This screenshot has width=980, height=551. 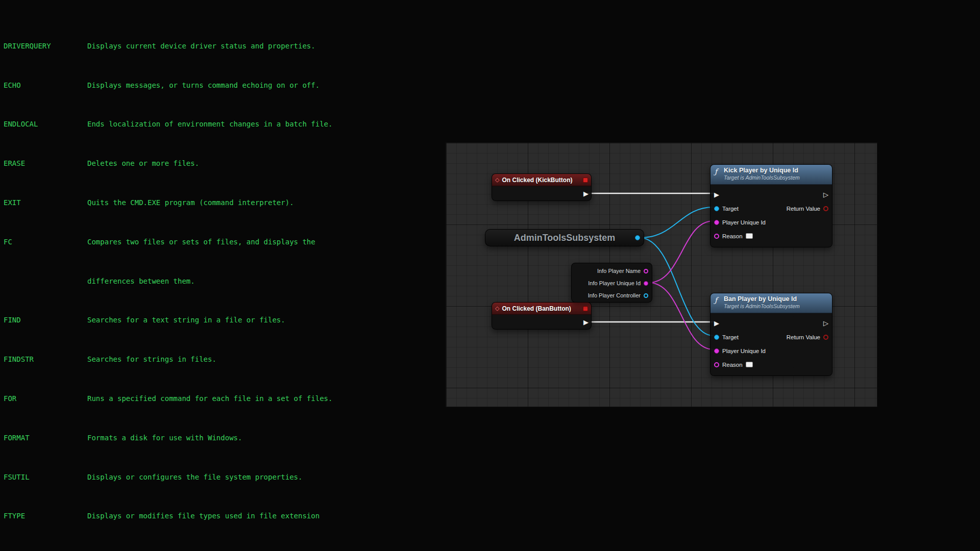 I want to click on terminal-line: DRIVERQUERYDisplays current device drive…, so click(x=224, y=46).